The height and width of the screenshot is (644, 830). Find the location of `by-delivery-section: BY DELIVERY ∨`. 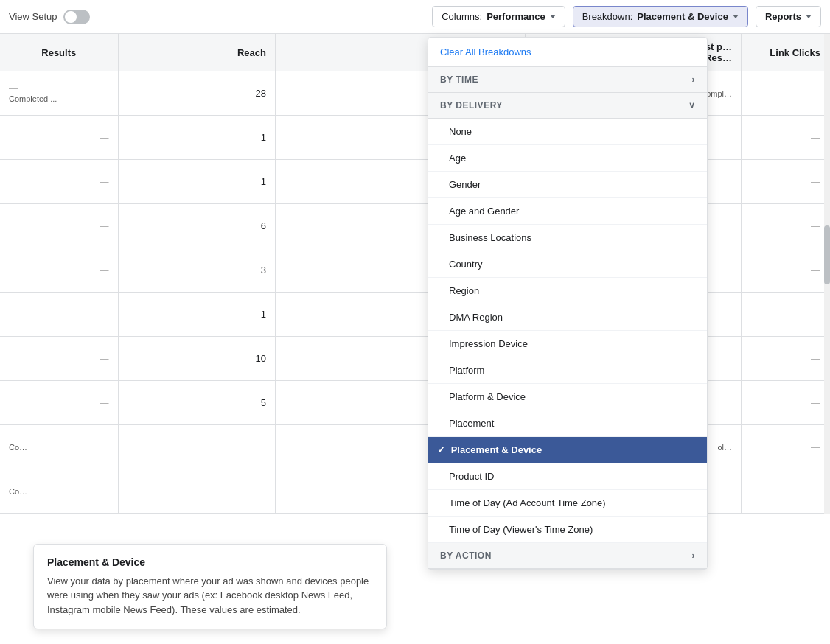

by-delivery-section: BY DELIVERY ∨ is located at coordinates (568, 106).